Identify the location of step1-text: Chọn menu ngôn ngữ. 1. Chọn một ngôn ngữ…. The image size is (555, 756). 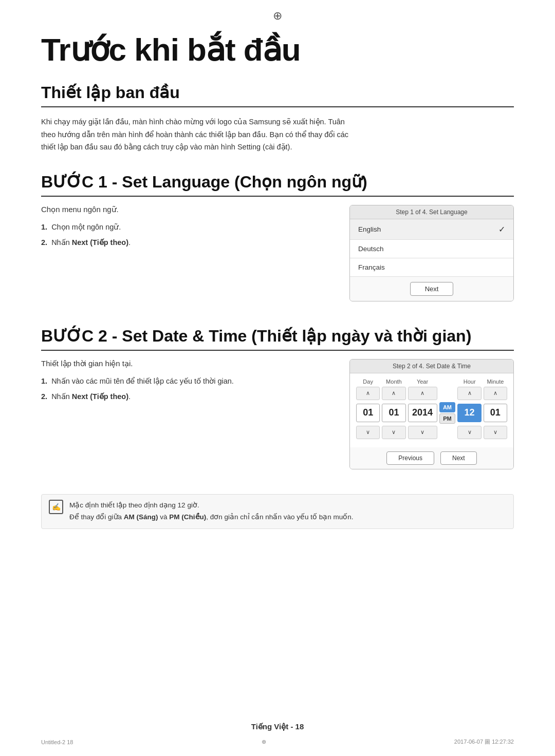
(187, 228).